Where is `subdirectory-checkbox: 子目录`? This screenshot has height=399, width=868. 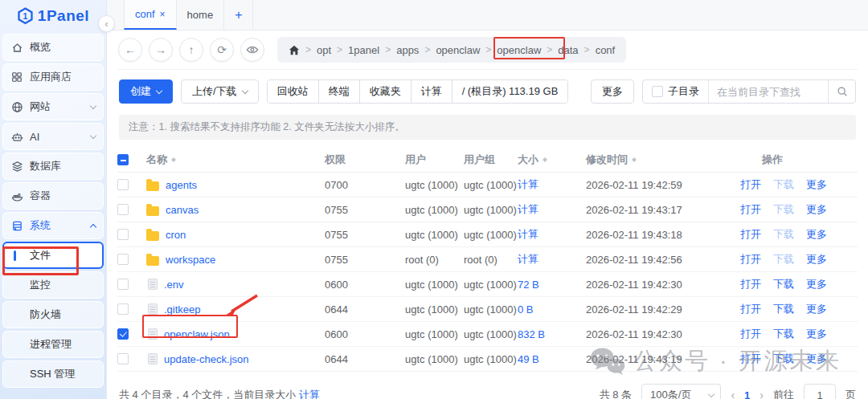
subdirectory-checkbox: 子目录 is located at coordinates (676, 92).